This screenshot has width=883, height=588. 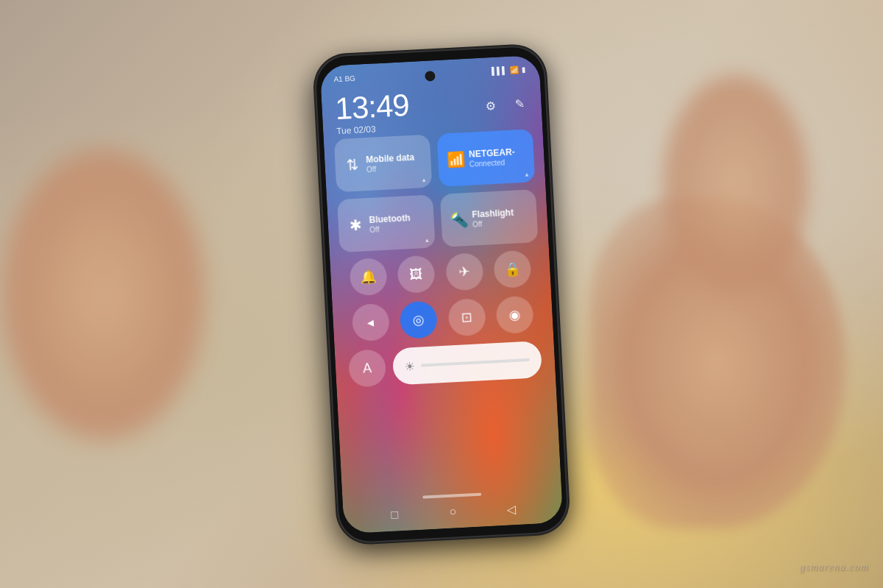 What do you see at coordinates (390, 222) in the screenshot?
I see `bluetooth-text: Bluetooth Off` at bounding box center [390, 222].